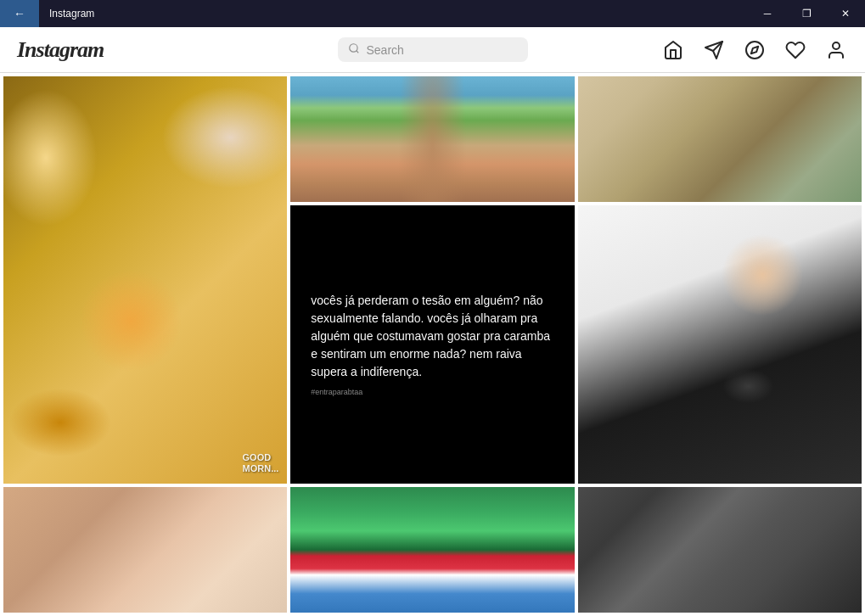  Describe the element at coordinates (432, 336) in the screenshot. I see `post-text-content: vocês já perderam o tesão em alguém? não…` at that location.